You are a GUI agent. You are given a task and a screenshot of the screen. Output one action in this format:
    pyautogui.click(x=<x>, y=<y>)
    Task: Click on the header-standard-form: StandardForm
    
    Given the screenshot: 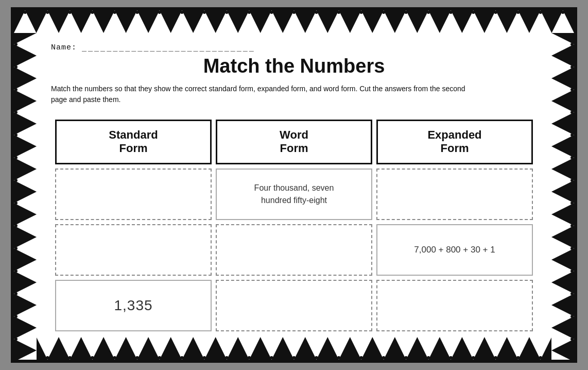 What is the action you would take?
    pyautogui.click(x=133, y=142)
    